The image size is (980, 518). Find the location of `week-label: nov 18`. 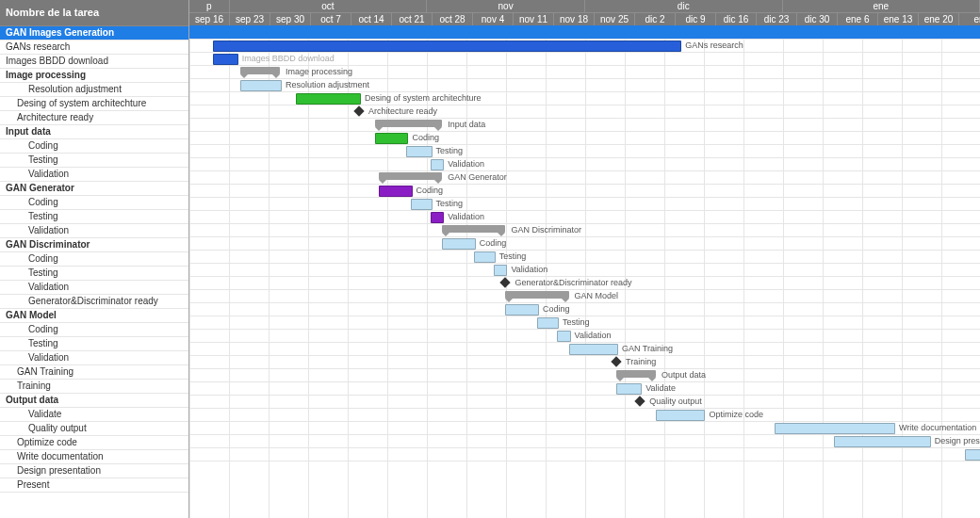

week-label: nov 18 is located at coordinates (575, 19).